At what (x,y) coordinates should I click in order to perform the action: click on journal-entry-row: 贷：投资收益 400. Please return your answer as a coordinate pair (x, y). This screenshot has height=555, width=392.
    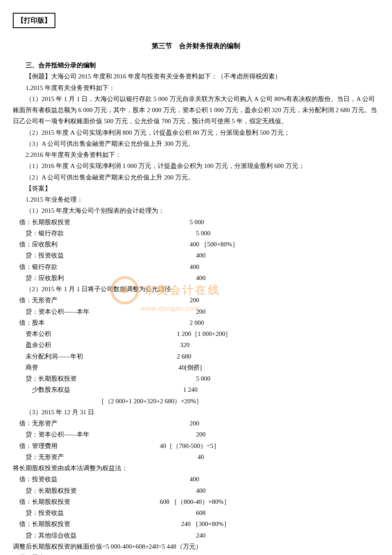
    Looking at the image, I should click on (196, 255).